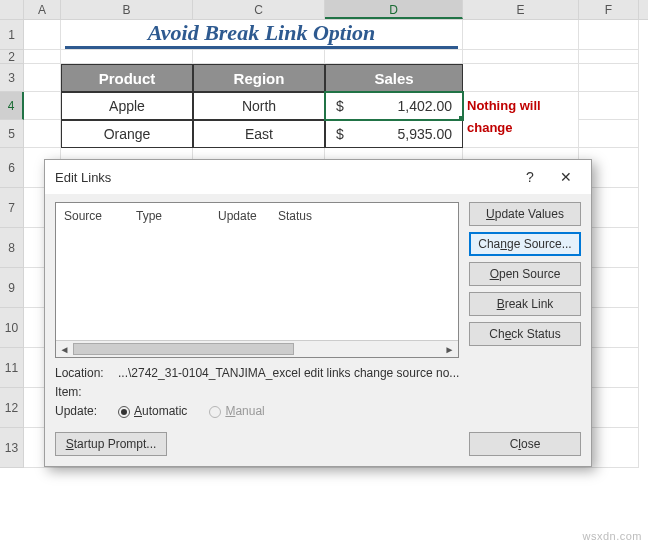 Image resolution: width=648 pixels, height=546 pixels. I want to click on h-scrollbar: ◄ ►, so click(257, 348).